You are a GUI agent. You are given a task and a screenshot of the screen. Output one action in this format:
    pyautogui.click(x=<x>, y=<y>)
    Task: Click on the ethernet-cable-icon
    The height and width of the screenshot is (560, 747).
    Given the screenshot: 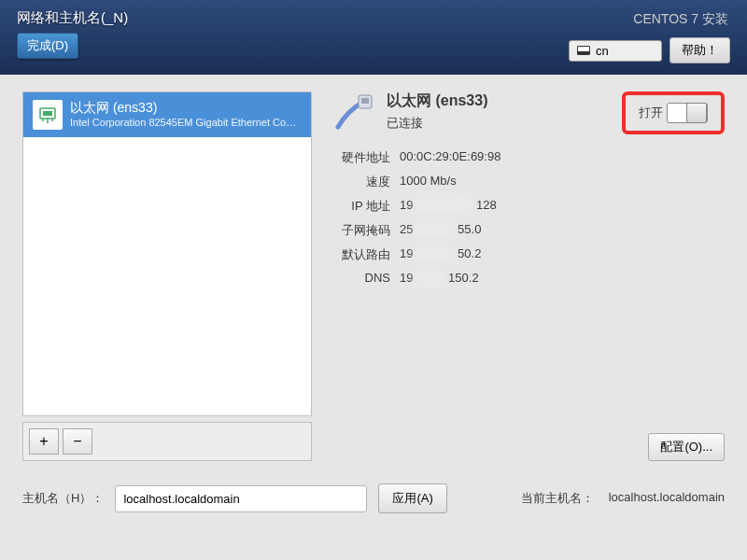 What is the action you would take?
    pyautogui.click(x=353, y=114)
    